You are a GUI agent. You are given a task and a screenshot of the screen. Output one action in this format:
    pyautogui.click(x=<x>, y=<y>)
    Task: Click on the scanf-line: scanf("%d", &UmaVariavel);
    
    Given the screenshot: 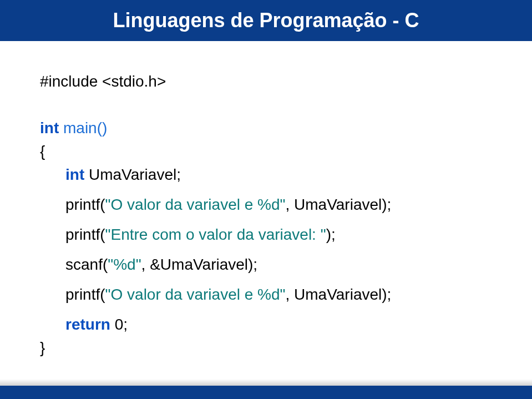 What is the action you would take?
    pyautogui.click(x=266, y=265)
    